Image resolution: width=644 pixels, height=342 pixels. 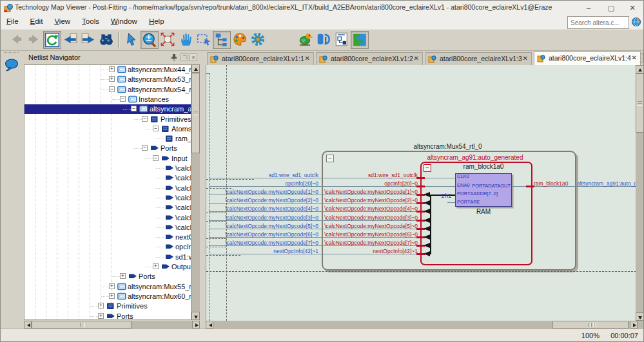 What do you see at coordinates (204, 40) in the screenshot?
I see `rubberband-button` at bounding box center [204, 40].